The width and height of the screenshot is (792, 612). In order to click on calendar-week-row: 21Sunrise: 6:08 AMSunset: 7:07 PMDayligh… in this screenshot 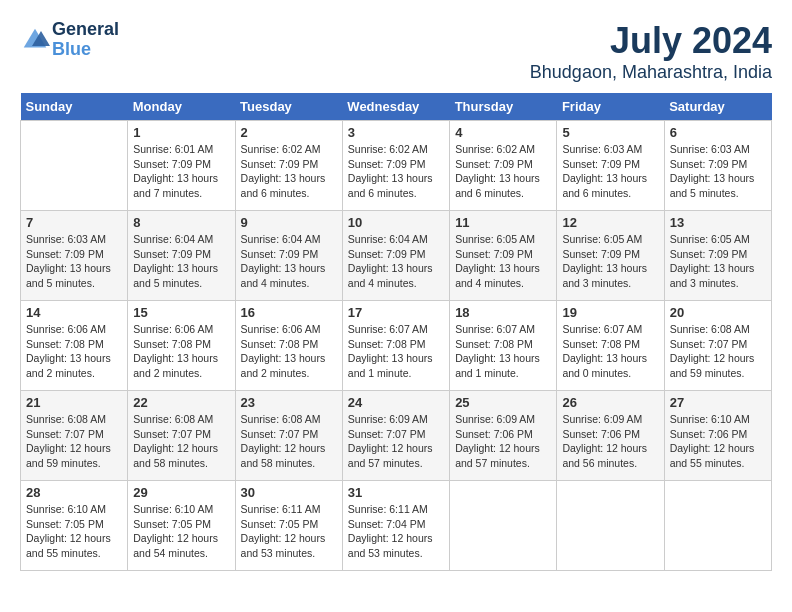, I will do `click(396, 436)`.